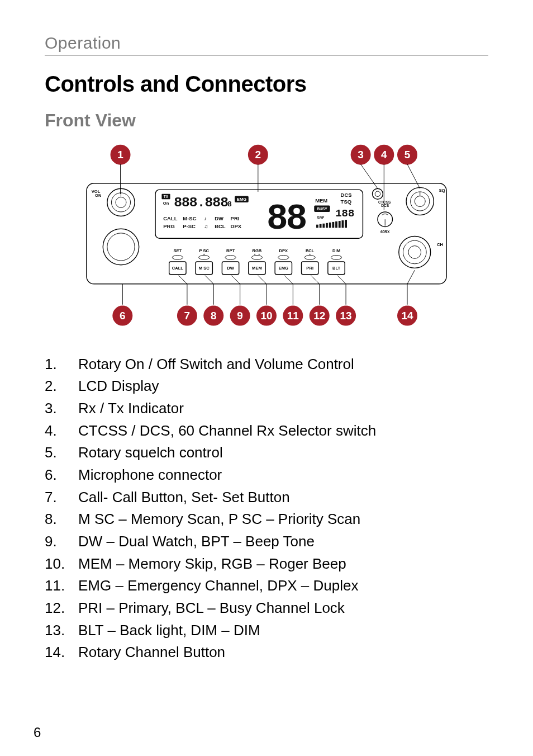 This screenshot has height=756, width=533. Describe the element at coordinates (216, 365) in the screenshot. I see `legend-item-text: Rotary On / Off Switch and Volume Contro…` at that location.